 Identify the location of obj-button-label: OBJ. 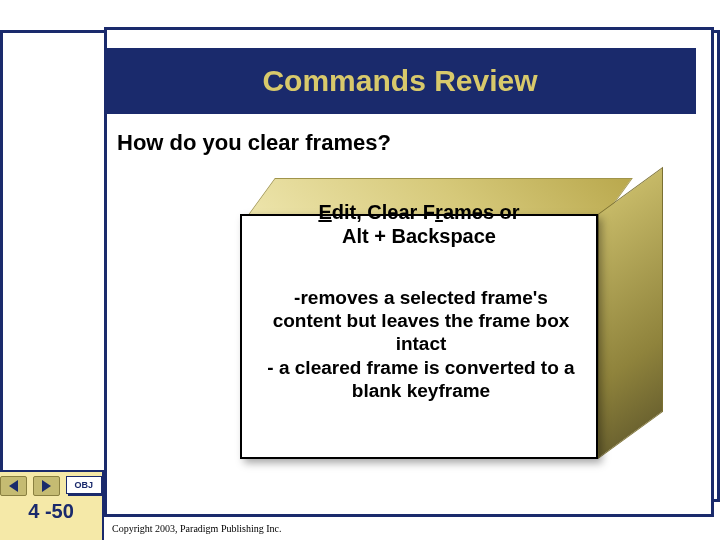
(84, 485).